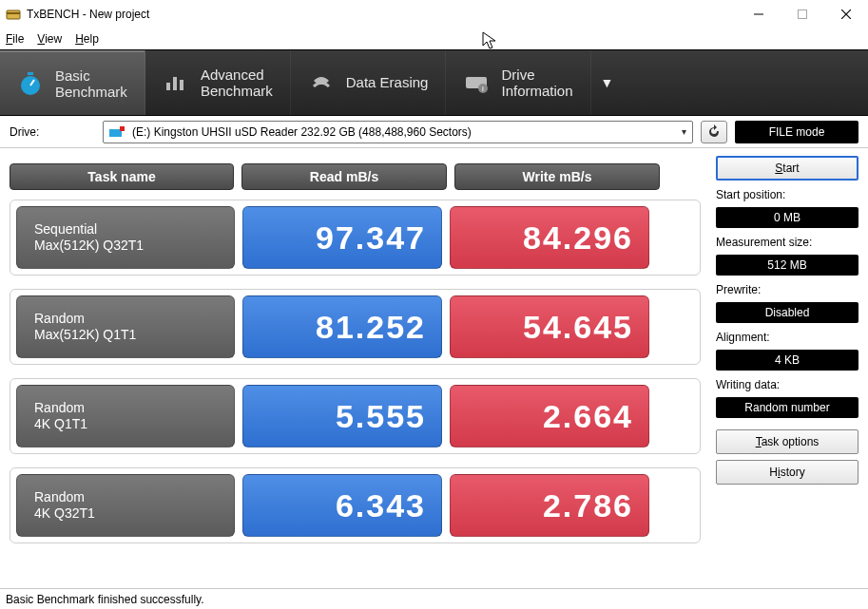 The image size is (868, 609). What do you see at coordinates (342, 327) in the screenshot?
I see `read-cell: 81.252` at bounding box center [342, 327].